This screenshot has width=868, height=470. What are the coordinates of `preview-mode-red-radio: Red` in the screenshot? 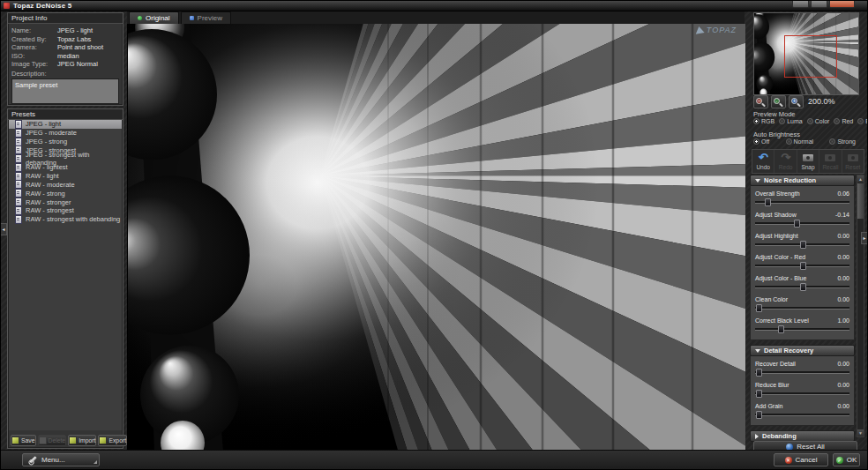 It's located at (843, 122).